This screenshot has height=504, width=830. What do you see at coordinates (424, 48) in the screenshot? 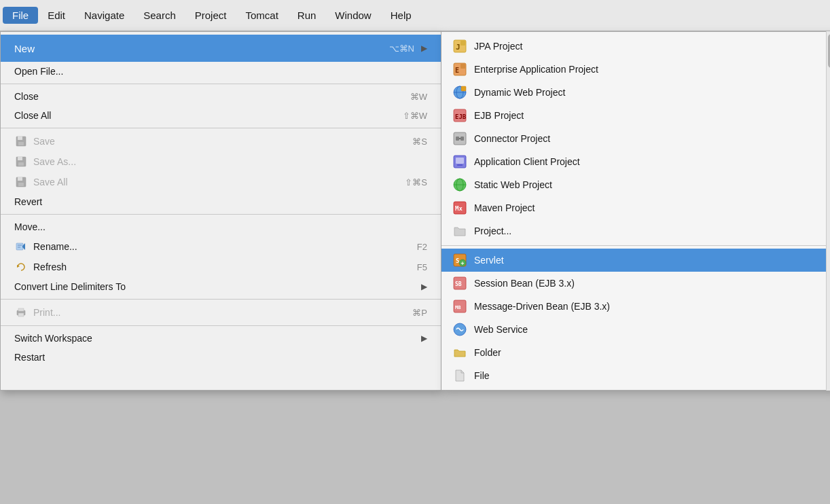
I see `new-arrow: ▶` at bounding box center [424, 48].